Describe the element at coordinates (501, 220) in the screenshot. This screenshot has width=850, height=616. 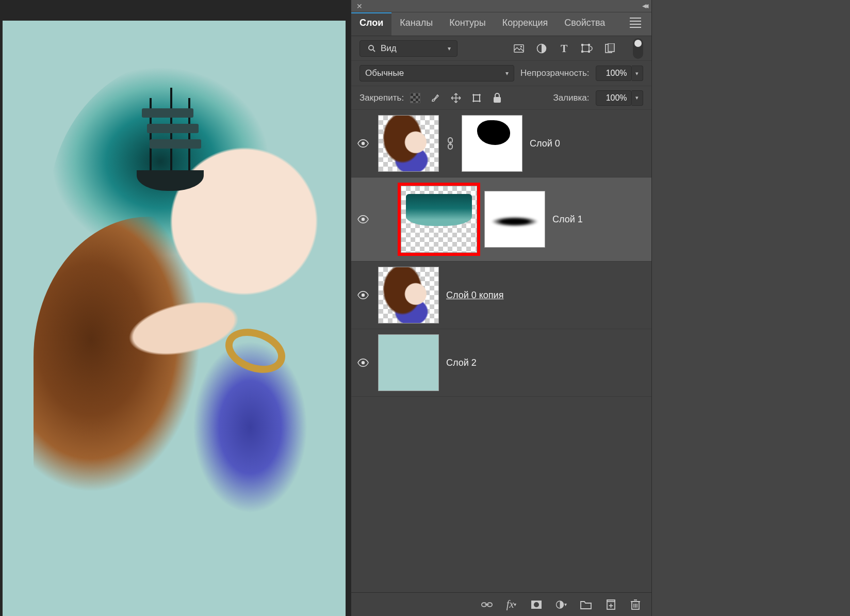
I see `layer-row: Слой 1` at that location.